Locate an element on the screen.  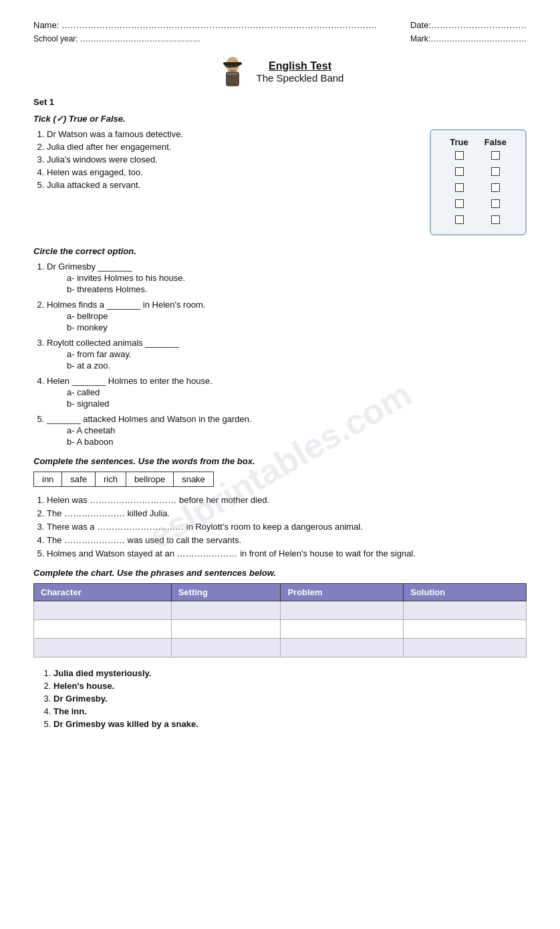
option-a: a- bellrope is located at coordinates (297, 316).